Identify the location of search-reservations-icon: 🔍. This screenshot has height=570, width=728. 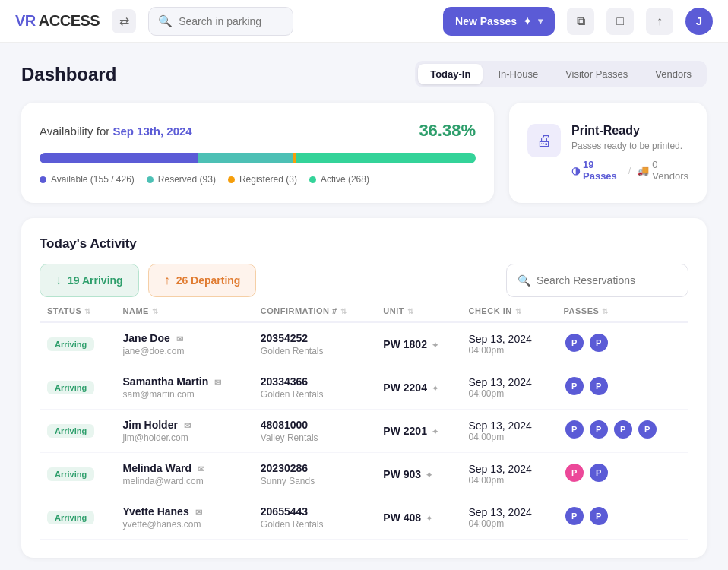
(524, 280).